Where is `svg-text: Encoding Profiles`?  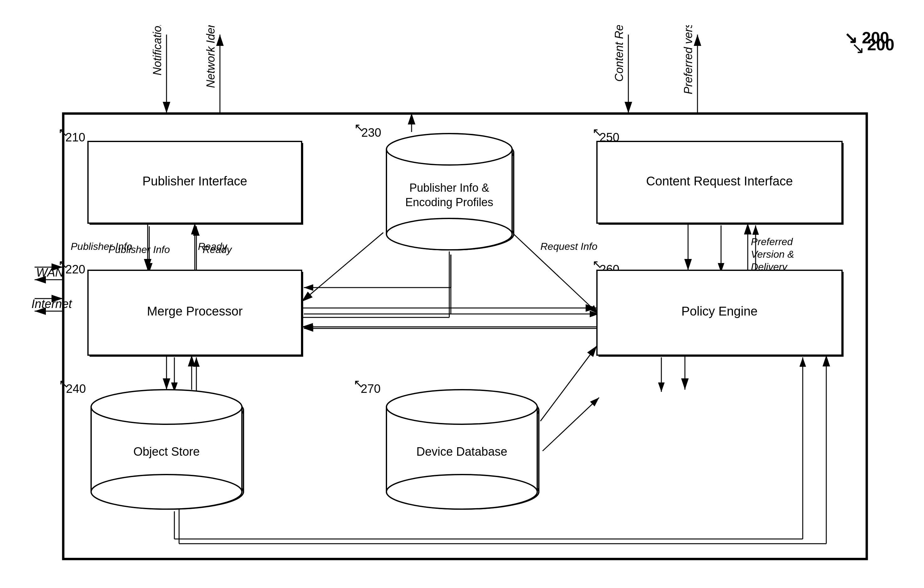
svg-text: Encoding Profiles is located at coordinates (451, 203).